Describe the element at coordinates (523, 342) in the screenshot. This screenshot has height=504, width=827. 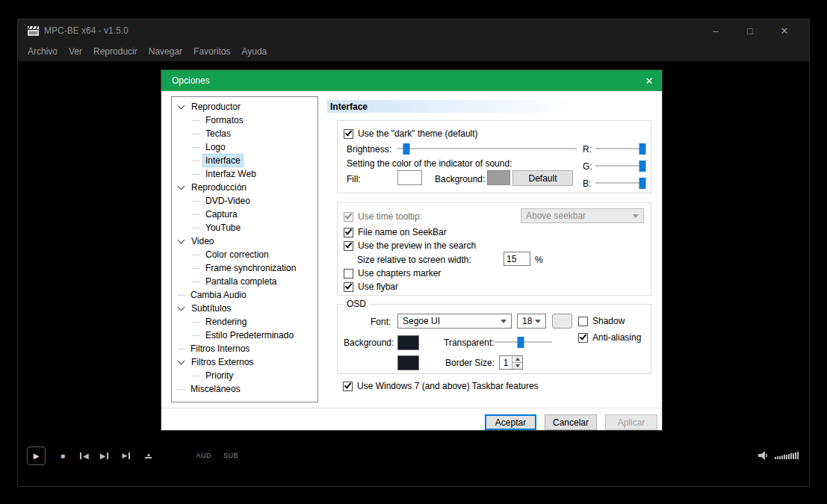
I see `transparent-slider` at that location.